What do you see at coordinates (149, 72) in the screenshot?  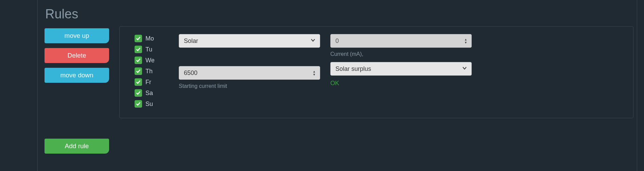 I see `day-label: Th` at bounding box center [149, 72].